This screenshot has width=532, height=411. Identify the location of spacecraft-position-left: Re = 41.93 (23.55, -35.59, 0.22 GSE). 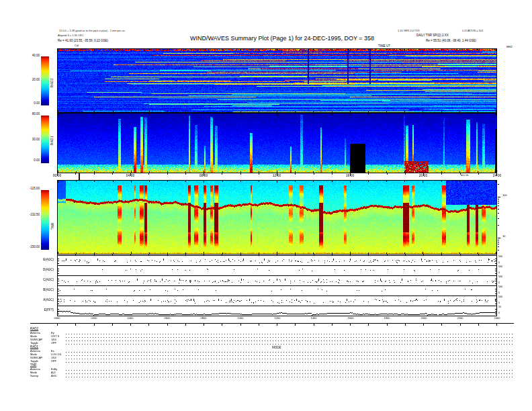
(83, 42).